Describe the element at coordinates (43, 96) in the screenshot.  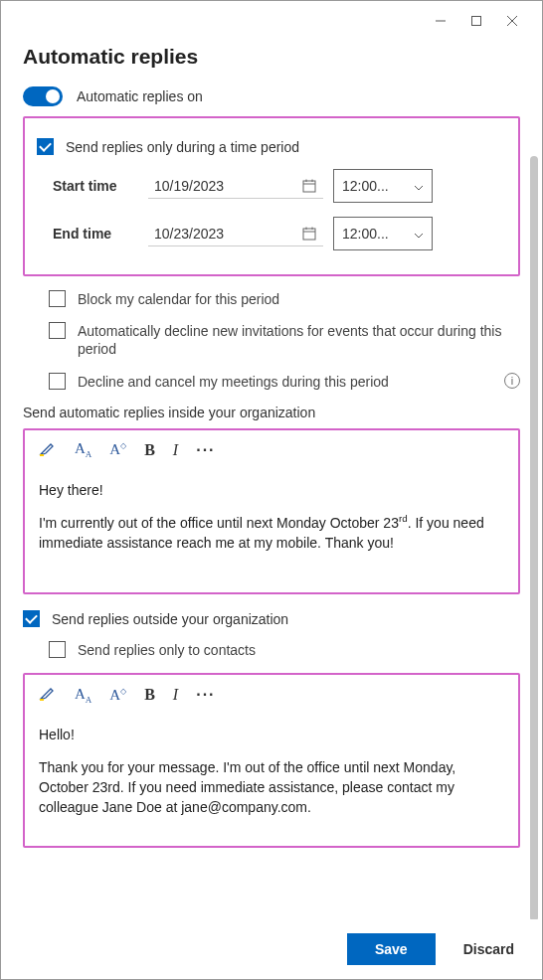
I see `auto-replies-toggle` at that location.